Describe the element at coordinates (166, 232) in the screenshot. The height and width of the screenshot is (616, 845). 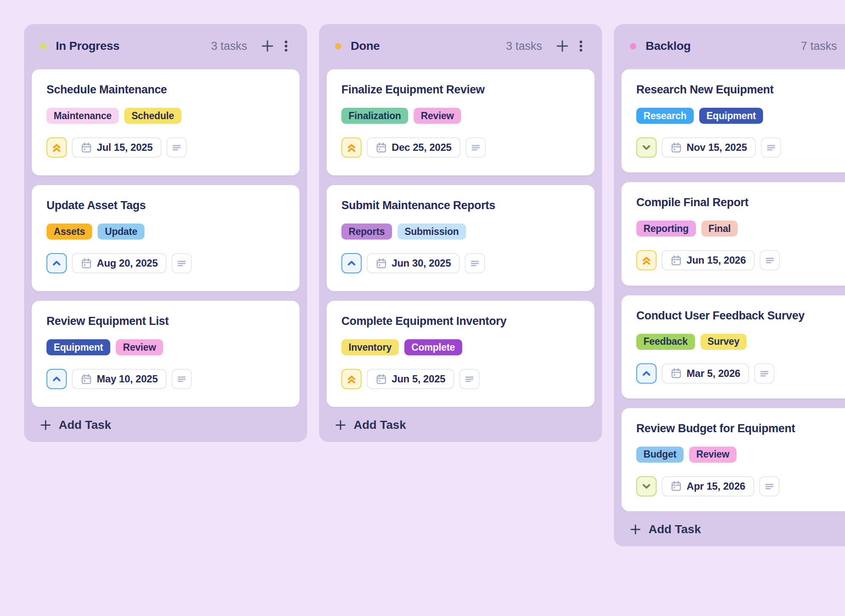
I see `tag-row: AssetsUpdate` at that location.